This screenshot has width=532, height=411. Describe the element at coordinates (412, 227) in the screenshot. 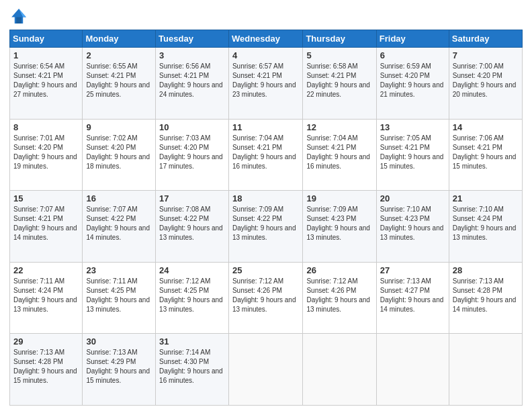

I see `day-cell: 20 Sunrise: 7:10 AMSunset: 4:23 PMDaylig…` at that location.